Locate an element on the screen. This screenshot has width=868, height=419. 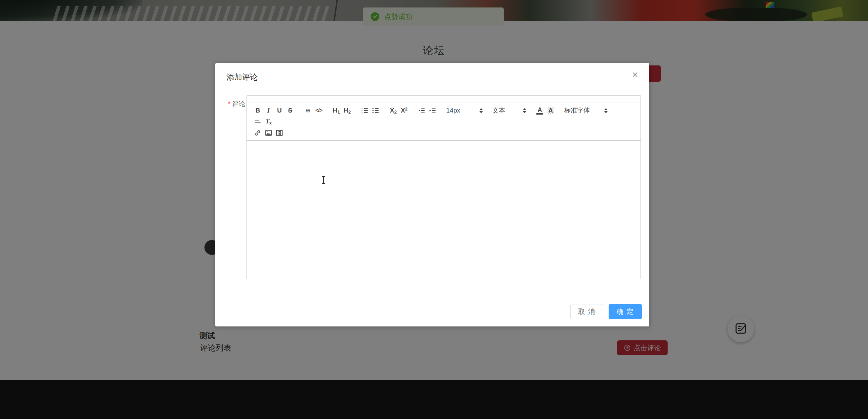
toolbar-row-1: B I U S ” </> H1 H2 is located at coordinates (443, 116).